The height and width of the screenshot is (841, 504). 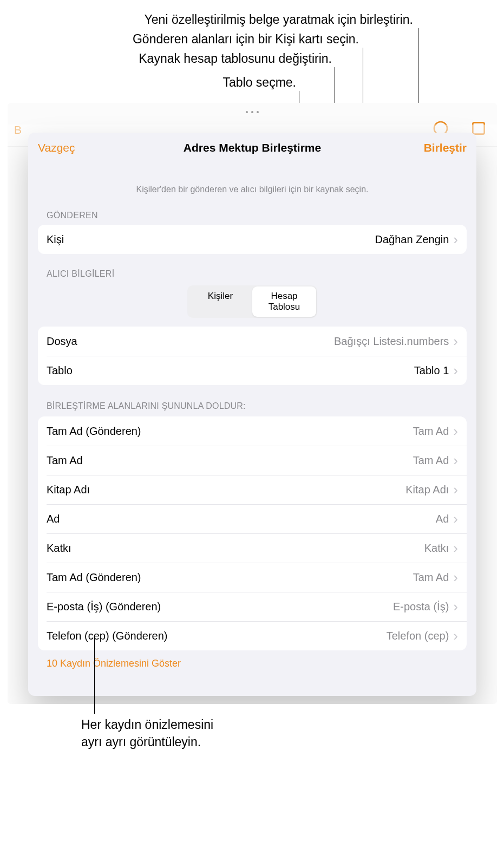 What do you see at coordinates (257, 406) in the screenshot?
I see `fields-section-label: BİRLEŞTİRME ALANLARINI ŞUNUNLA DOLDUR:` at bounding box center [257, 406].